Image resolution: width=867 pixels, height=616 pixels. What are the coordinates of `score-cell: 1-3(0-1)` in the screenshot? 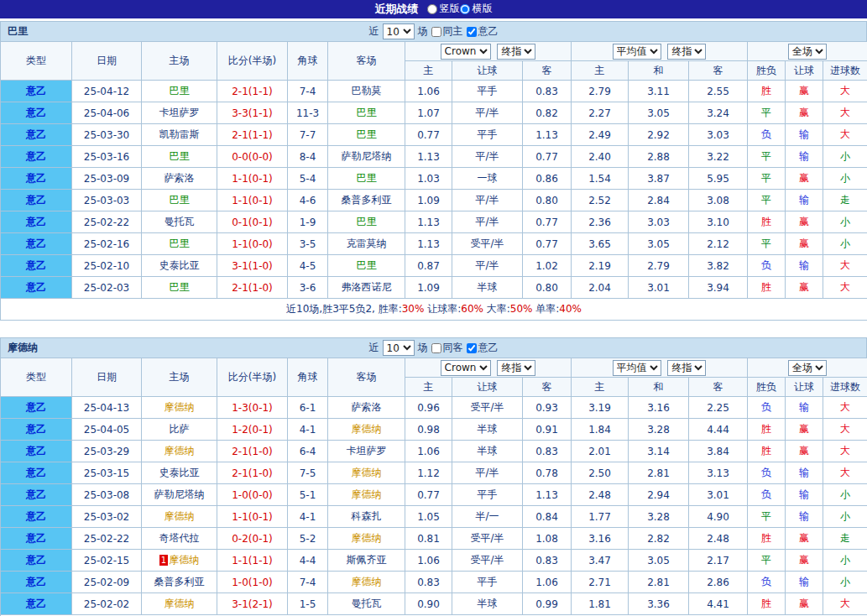 It's located at (253, 408).